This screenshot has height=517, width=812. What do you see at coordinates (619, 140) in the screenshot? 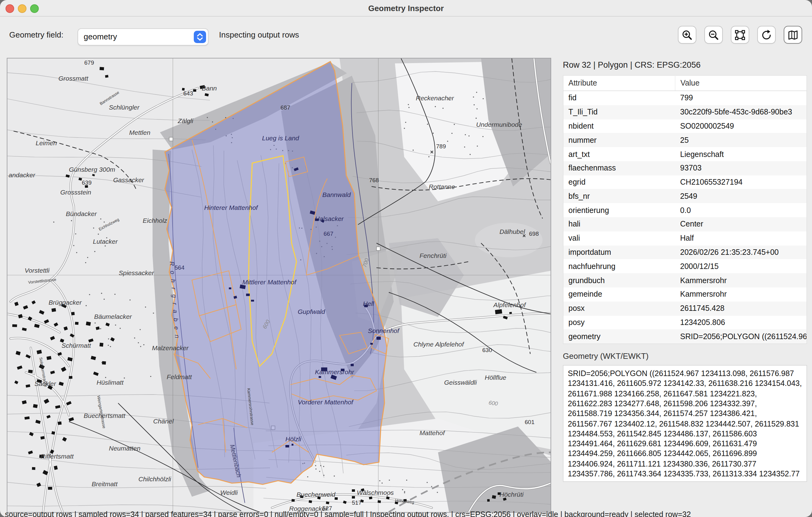
I see `attr-name-cell: nummer` at bounding box center [619, 140].